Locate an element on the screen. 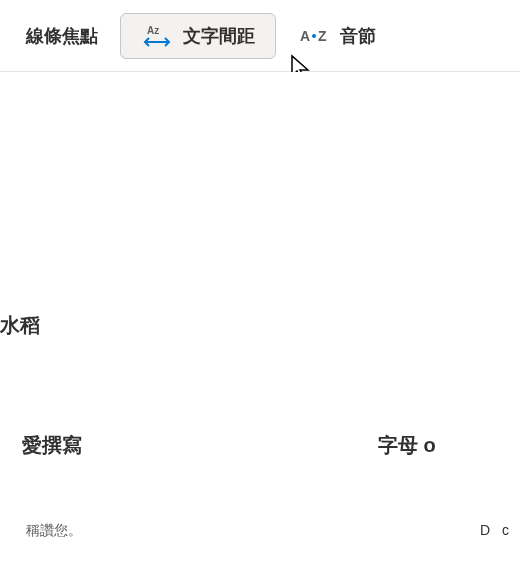  svg-text: Az is located at coordinates (153, 30).